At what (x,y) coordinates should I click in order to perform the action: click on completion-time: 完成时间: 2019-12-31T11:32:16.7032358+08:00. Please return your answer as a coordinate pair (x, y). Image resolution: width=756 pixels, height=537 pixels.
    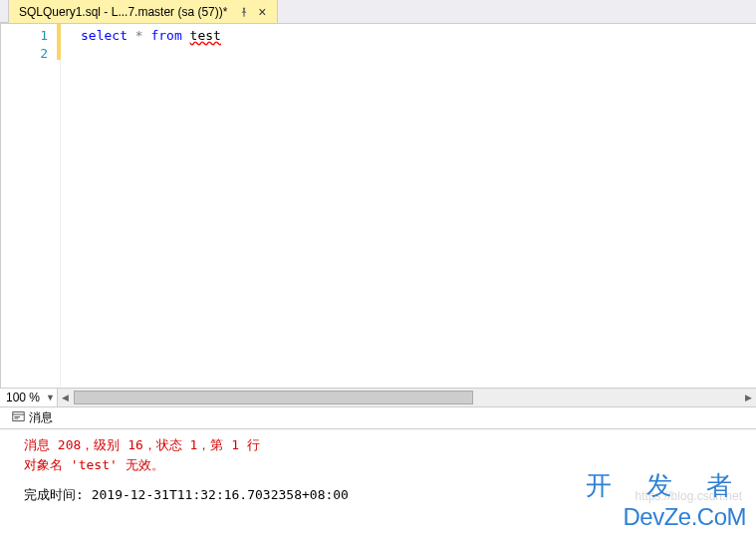
    Looking at the image, I should click on (384, 495).